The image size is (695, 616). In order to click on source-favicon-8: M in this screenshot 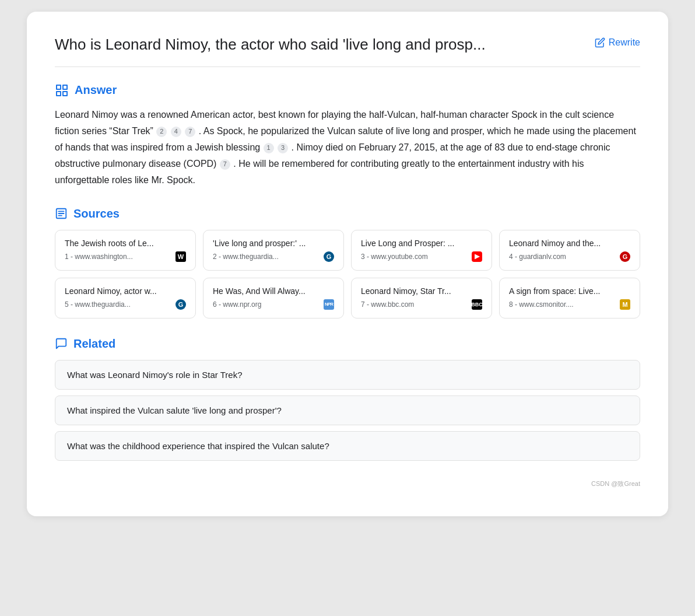, I will do `click(625, 304)`.